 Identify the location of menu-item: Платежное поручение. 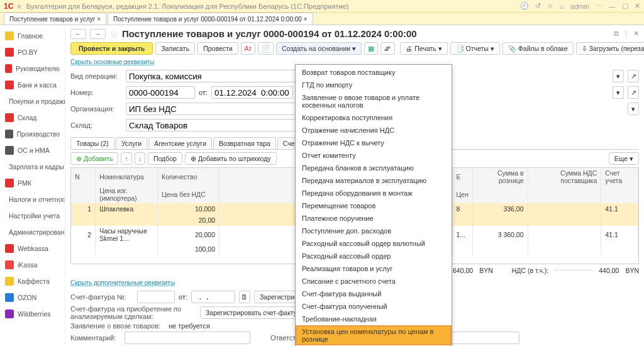
(374, 218).